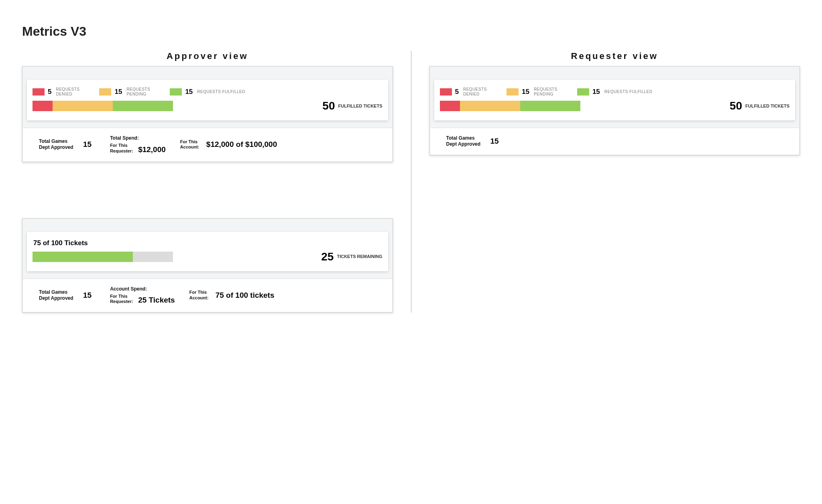 The height and width of the screenshot is (504, 822). What do you see at coordinates (328, 257) in the screenshot?
I see `remaining-num: 25` at bounding box center [328, 257].